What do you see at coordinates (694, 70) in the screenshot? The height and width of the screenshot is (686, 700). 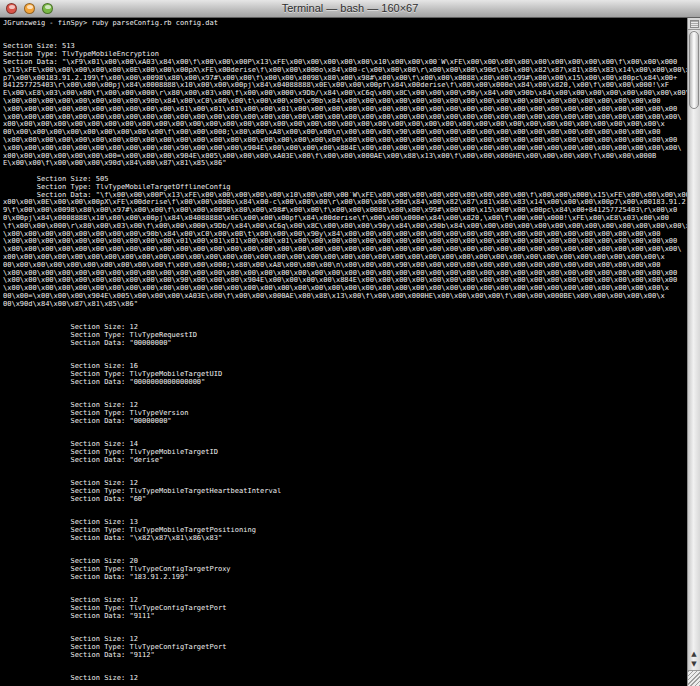 I see `scrollbar-thumb` at bounding box center [694, 70].